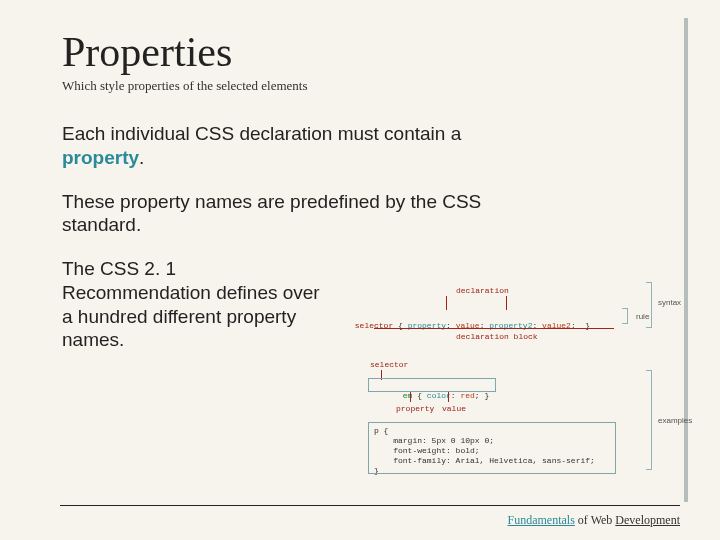 The height and width of the screenshot is (540, 720). What do you see at coordinates (262, 134) in the screenshot?
I see `paragraph-1-text: Each individual CSS declaration must con…` at bounding box center [262, 134].